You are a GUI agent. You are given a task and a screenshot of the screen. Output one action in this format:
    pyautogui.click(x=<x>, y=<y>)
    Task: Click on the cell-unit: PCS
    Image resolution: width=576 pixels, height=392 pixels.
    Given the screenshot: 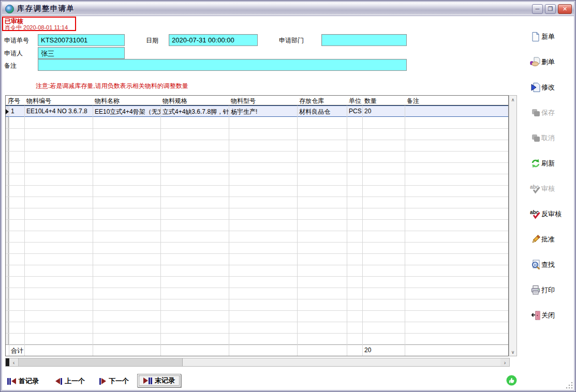 What is the action you would take?
    pyautogui.click(x=355, y=111)
    